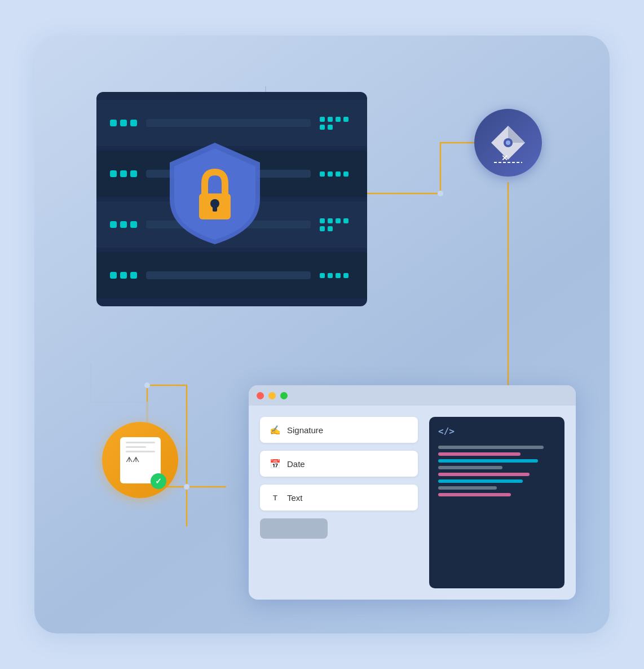 The image size is (644, 669). I want to click on date-label: Date, so click(296, 464).